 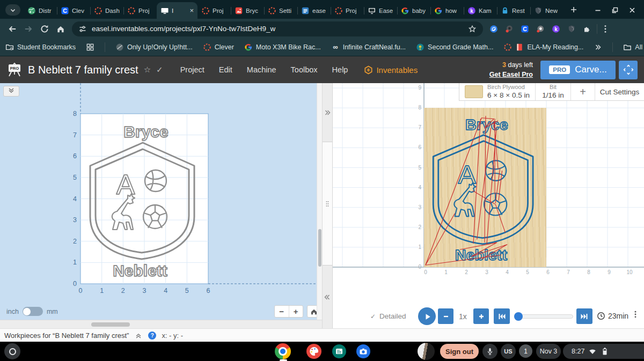 What do you see at coordinates (192, 11) in the screenshot?
I see `tab-close-icon: ×` at bounding box center [192, 11].